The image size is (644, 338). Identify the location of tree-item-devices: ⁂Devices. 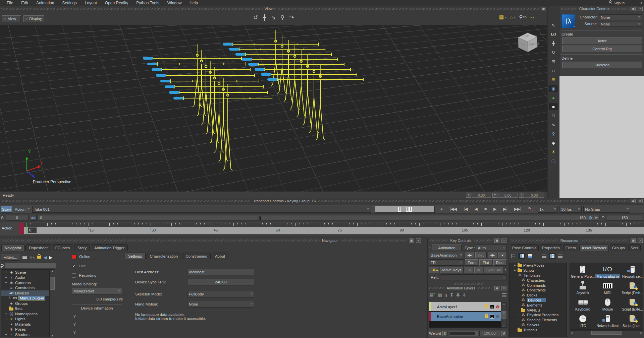
(538, 300).